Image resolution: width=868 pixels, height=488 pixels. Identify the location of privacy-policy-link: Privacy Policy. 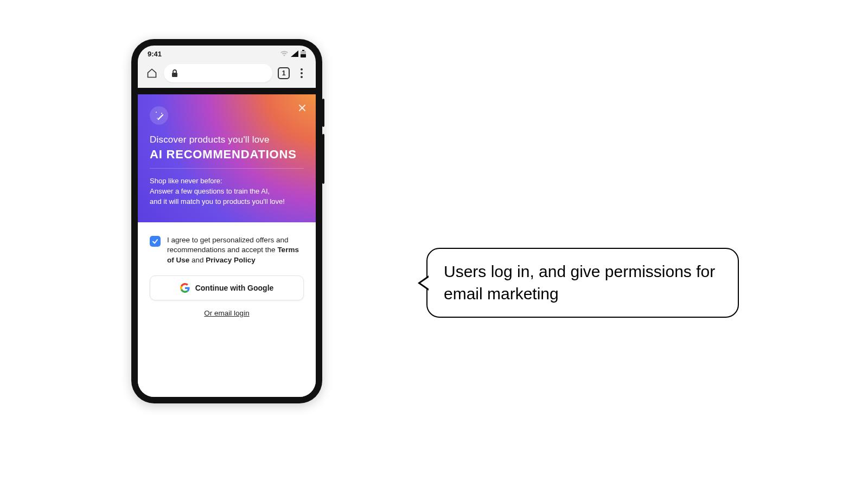
(231, 260).